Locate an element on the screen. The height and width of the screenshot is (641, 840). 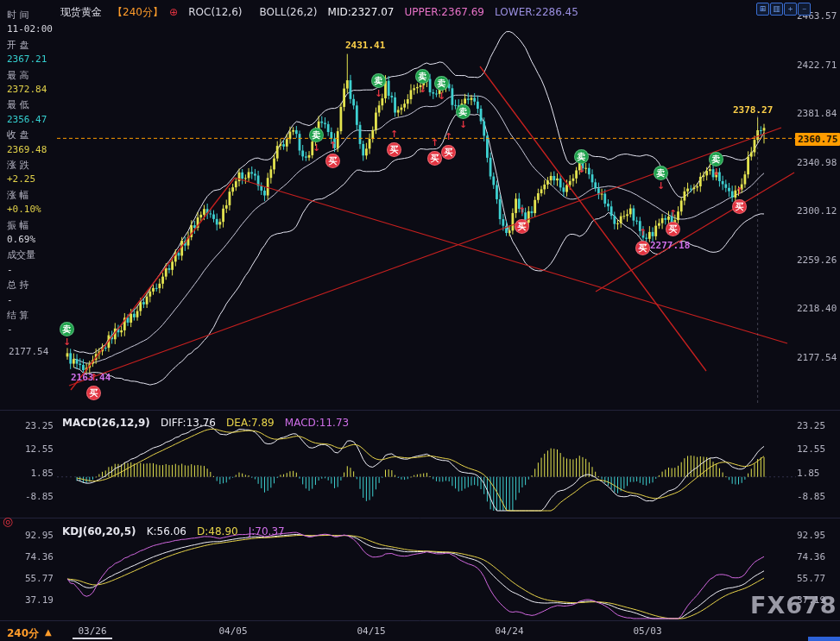
sidebar-field-label: 时 间 is located at coordinates (18, 16).